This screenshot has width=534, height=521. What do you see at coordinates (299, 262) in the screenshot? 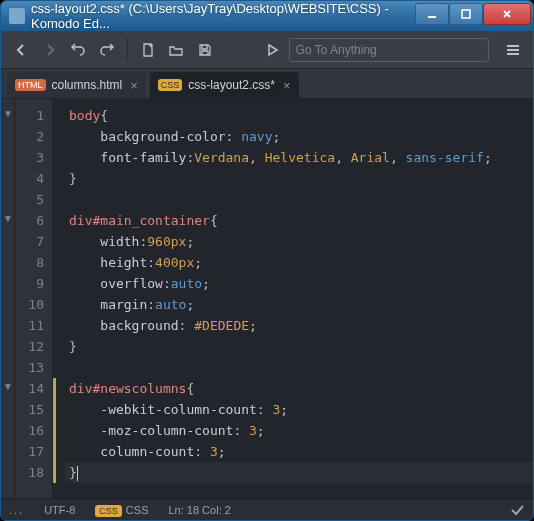
I see `code-line: height:400px;` at bounding box center [299, 262].